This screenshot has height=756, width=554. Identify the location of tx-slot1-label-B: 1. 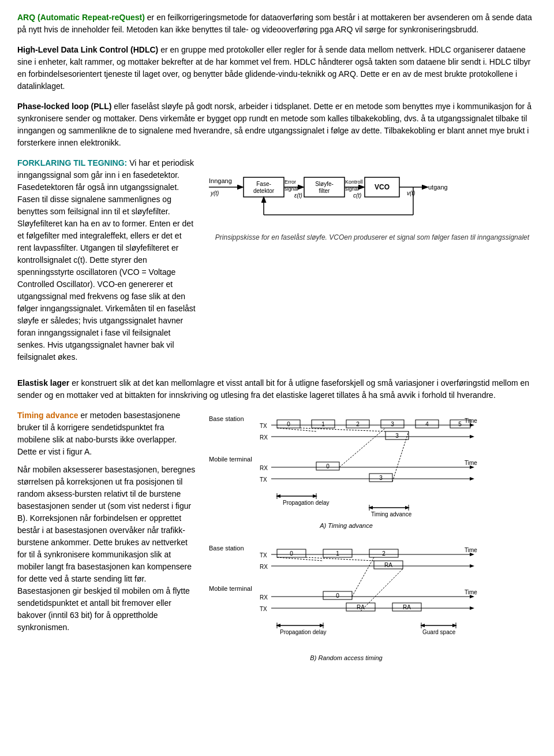
(338, 553).